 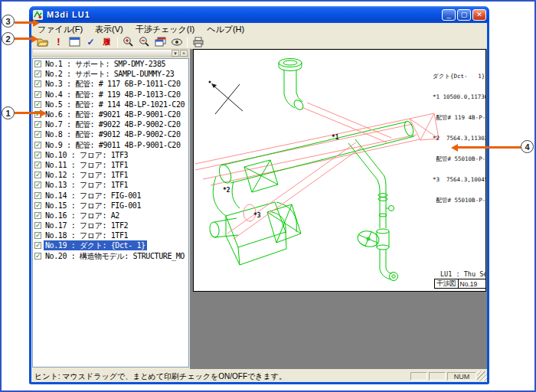 I want to click on magnifier-minus-icon, so click(x=144, y=41).